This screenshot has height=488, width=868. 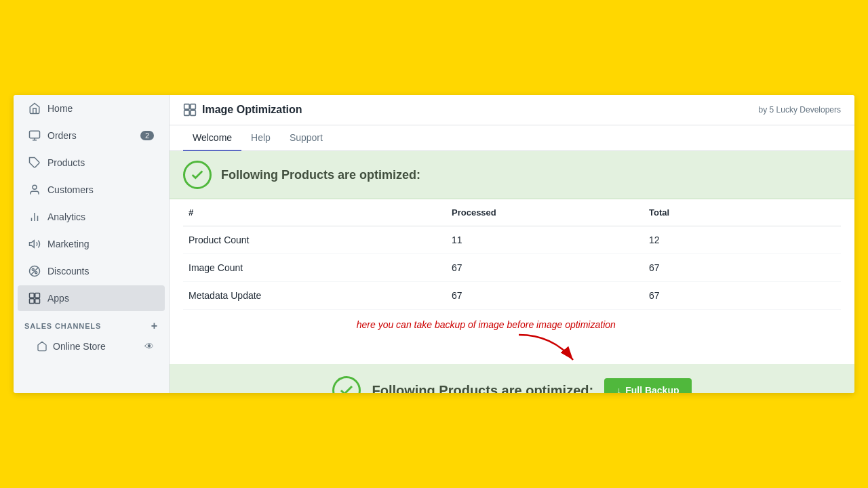 I want to click on tab-help: Help, so click(x=260, y=138).